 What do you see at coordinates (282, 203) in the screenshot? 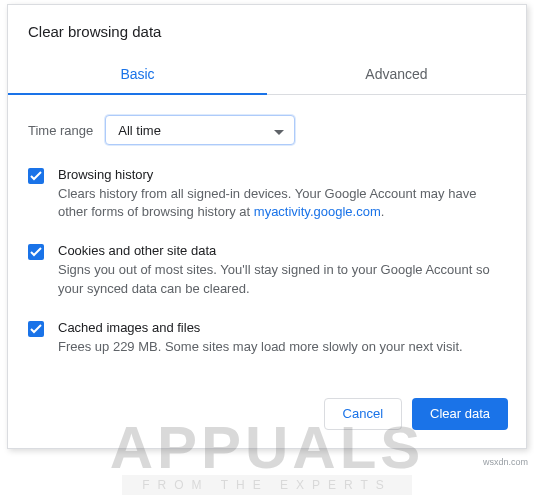
I see `option-desc: Clears history from all signed-in device…` at bounding box center [282, 203].